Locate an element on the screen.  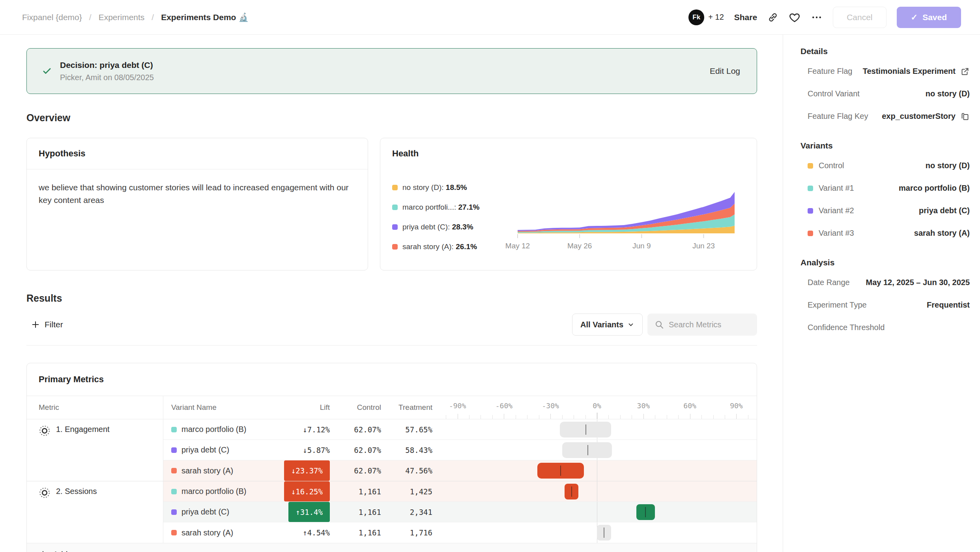
search-metrics-input is located at coordinates (709, 325).